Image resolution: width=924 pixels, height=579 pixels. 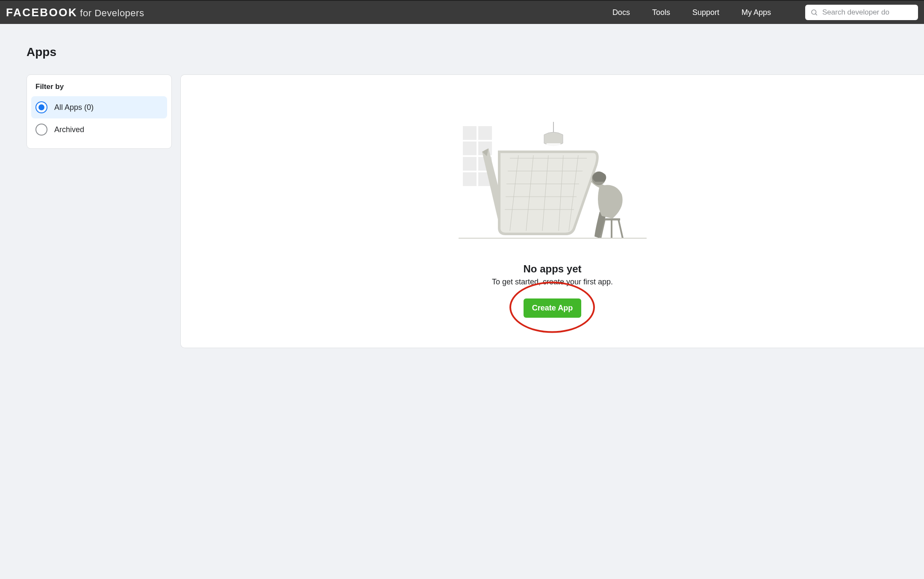 I want to click on brand-logo: FACEBOOK for Developers, so click(x=75, y=13).